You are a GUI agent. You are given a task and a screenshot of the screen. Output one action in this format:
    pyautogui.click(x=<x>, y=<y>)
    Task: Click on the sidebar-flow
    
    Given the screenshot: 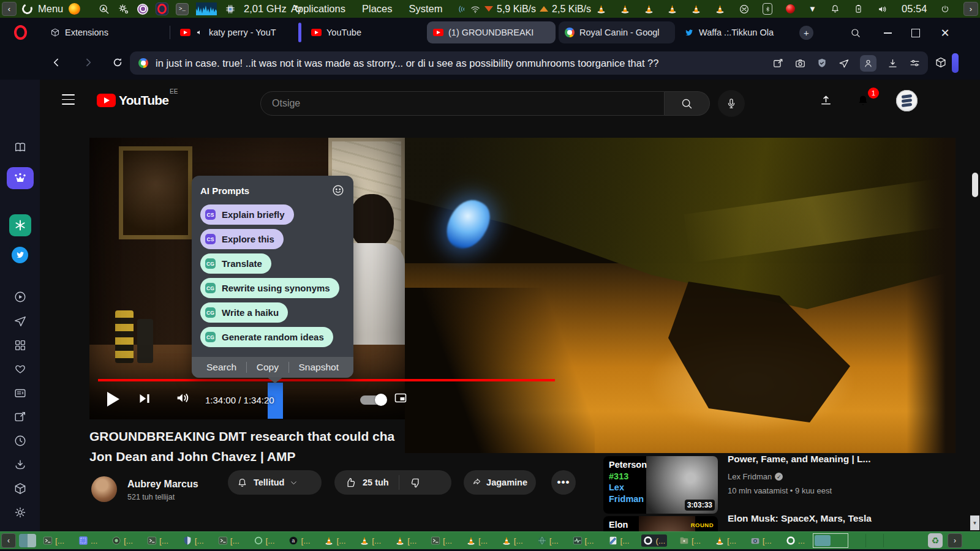 What is the action you would take?
    pyautogui.click(x=20, y=321)
    